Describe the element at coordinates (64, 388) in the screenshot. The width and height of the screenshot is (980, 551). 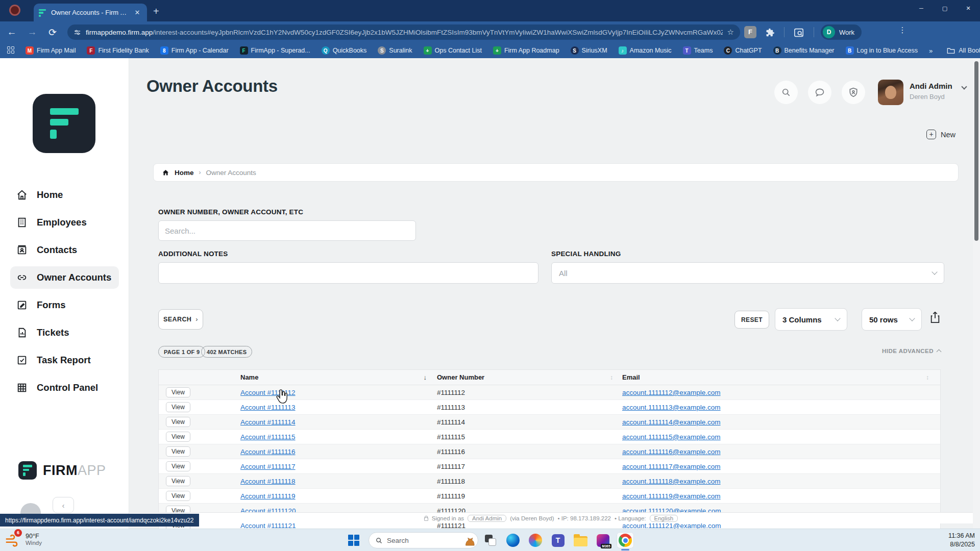
I see `sidebar-item-control-panel: Control Panel` at that location.